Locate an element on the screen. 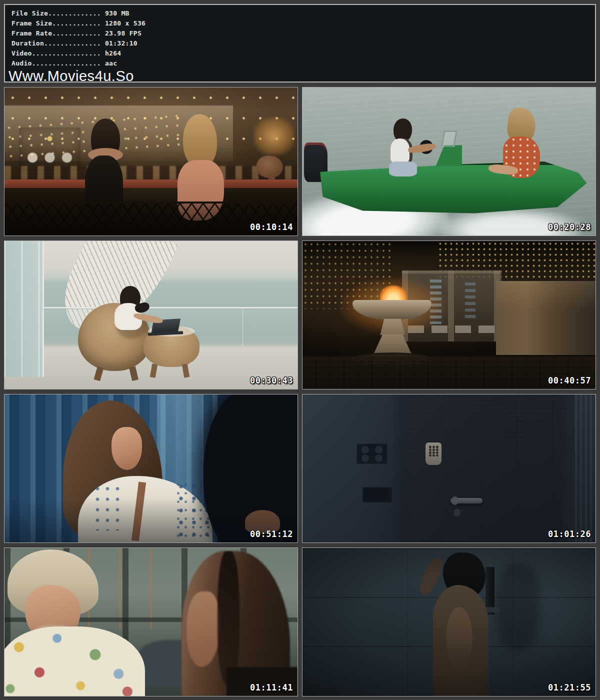  info-line-duration: Duration.............. 01:32:10 is located at coordinates (300, 44).